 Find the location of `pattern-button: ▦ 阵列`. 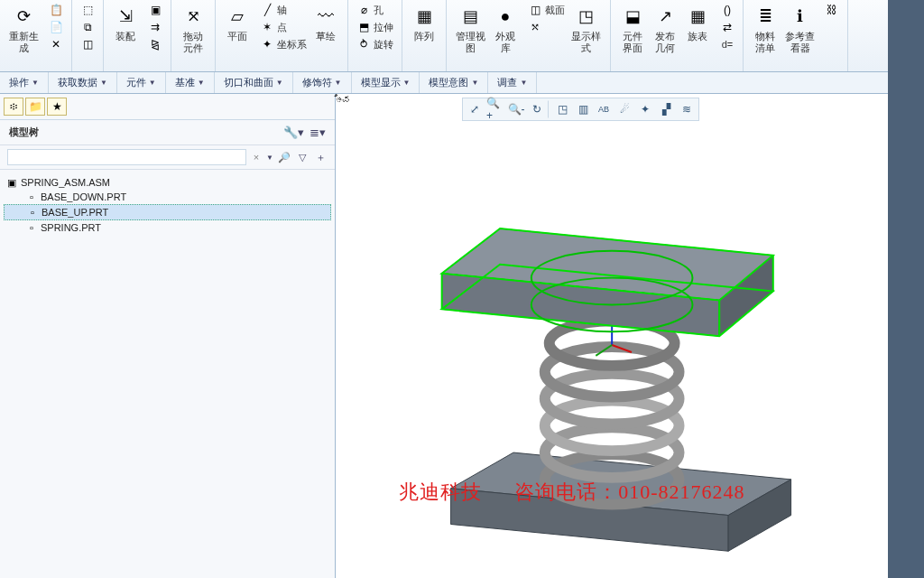

pattern-button: ▦ 阵列 is located at coordinates (424, 23).